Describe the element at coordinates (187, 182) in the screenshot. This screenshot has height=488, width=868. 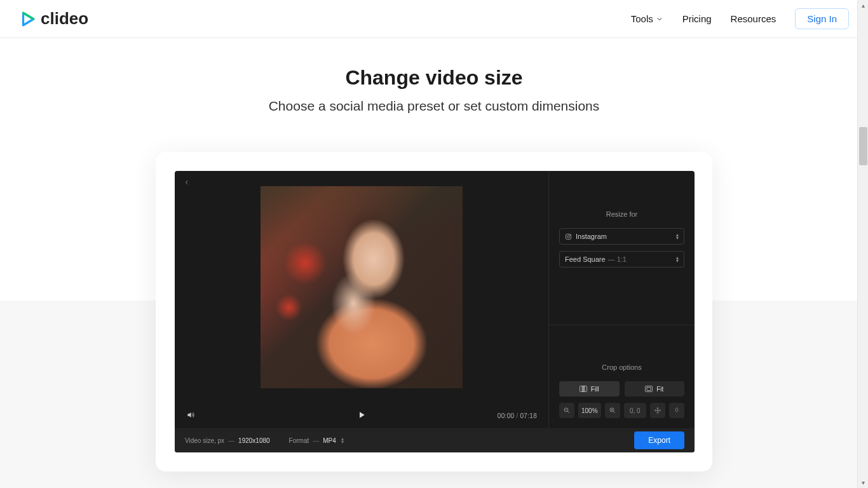
I see `back-button` at that location.